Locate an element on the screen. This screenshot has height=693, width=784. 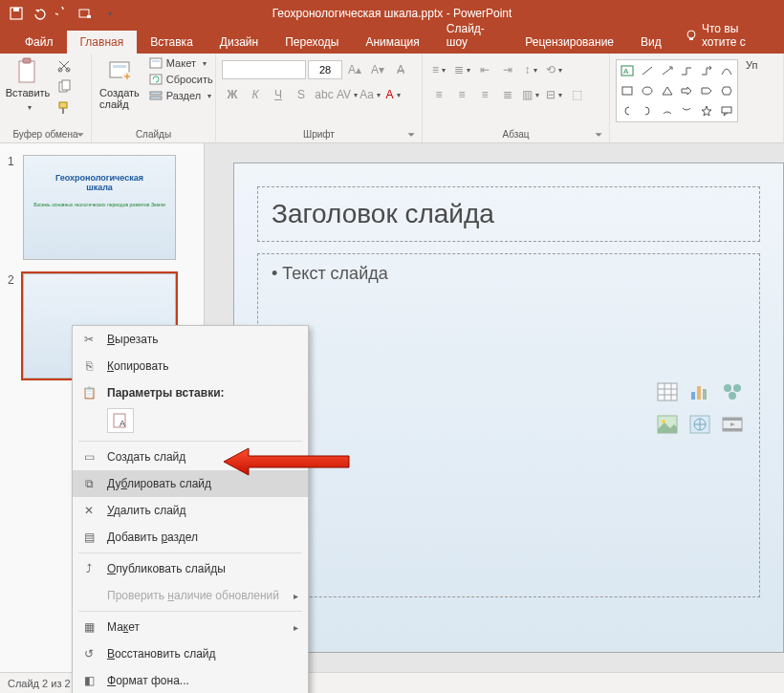
qat-more-icon is located at coordinates (108, 13).